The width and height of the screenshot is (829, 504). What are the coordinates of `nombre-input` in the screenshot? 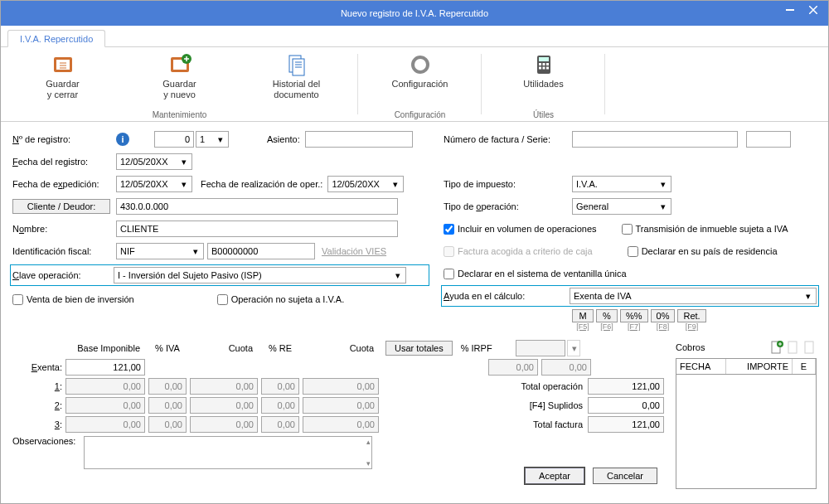 It's located at (257, 229).